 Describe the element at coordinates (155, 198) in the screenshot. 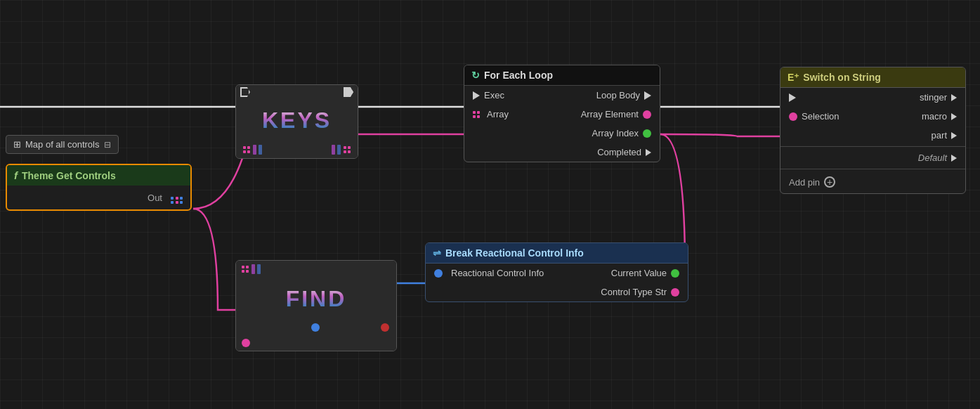

I see `out-label: Out` at that location.